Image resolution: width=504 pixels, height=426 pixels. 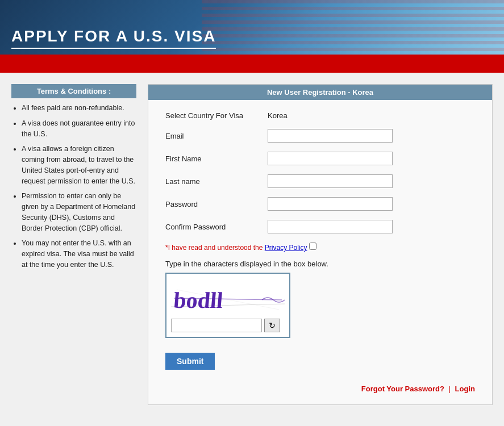 What do you see at coordinates (320, 389) in the screenshot?
I see `footer-links: Forgot Your Password? | Login` at bounding box center [320, 389].